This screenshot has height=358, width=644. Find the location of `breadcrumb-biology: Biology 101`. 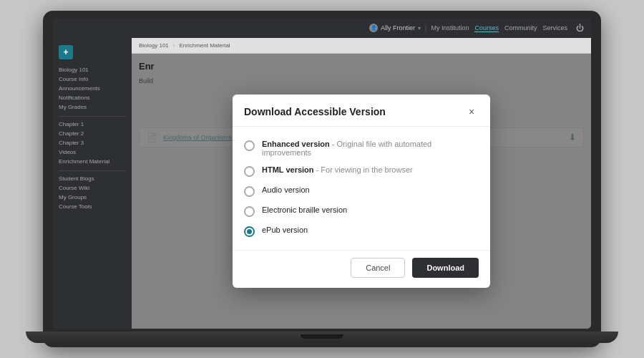

breadcrumb-biology: Biology 101 is located at coordinates (154, 46).